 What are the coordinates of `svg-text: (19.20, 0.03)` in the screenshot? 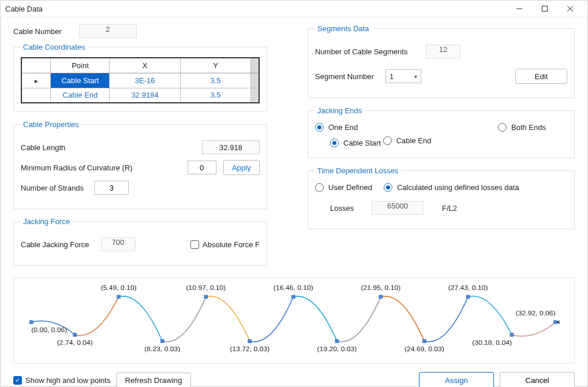 It's located at (337, 349).